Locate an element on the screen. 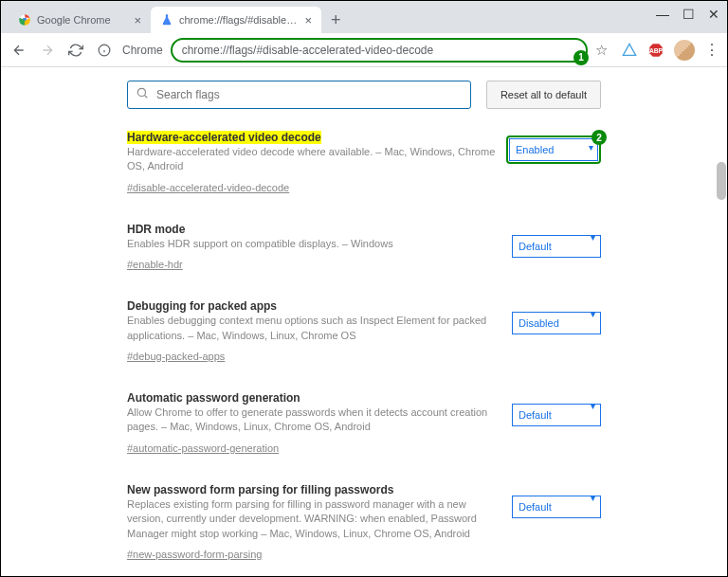  reset-all-button: Reset all to default is located at coordinates (544, 95).